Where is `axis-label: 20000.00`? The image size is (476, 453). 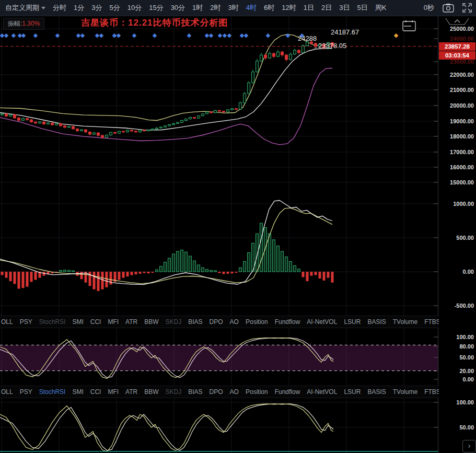
axis-label: 20000.00 is located at coordinates (462, 106).